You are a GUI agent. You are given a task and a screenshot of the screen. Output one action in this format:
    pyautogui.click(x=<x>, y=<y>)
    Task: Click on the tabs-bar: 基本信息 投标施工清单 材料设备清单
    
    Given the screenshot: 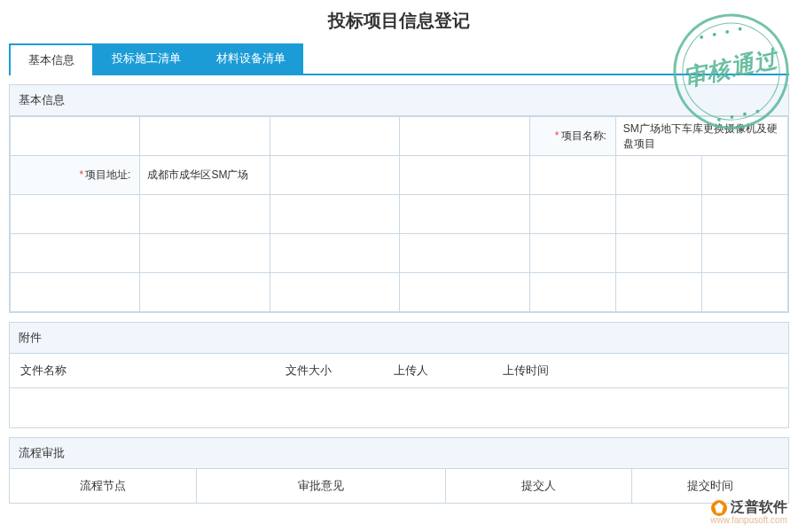 What is the action you would take?
    pyautogui.click(x=399, y=59)
    